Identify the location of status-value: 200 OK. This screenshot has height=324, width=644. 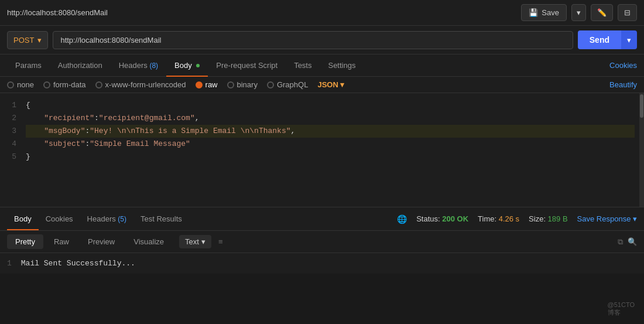
(455, 219).